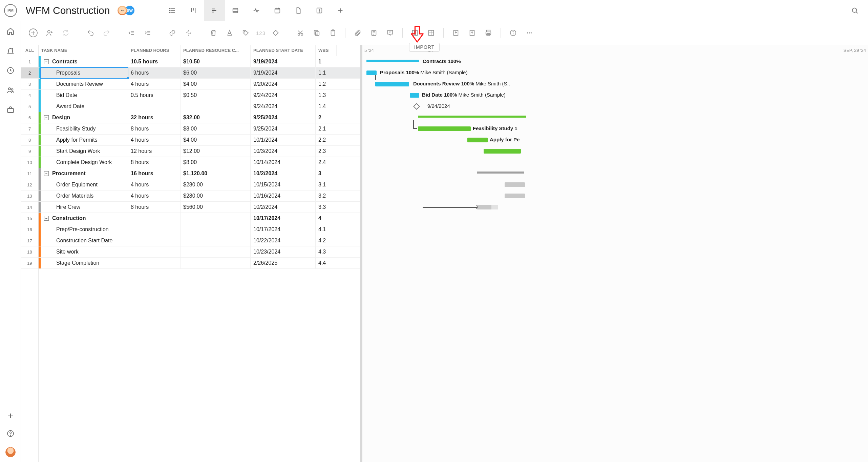  Describe the element at coordinates (199, 73) in the screenshot. I see `task-row: Proposals6 hours$6.009/19/20241.1` at that location.